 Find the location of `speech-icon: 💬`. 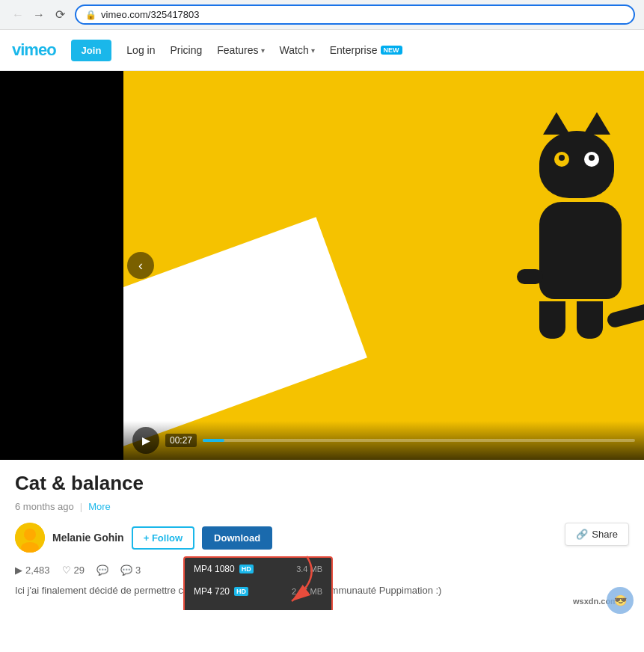

speech-icon: 💬 is located at coordinates (102, 570).